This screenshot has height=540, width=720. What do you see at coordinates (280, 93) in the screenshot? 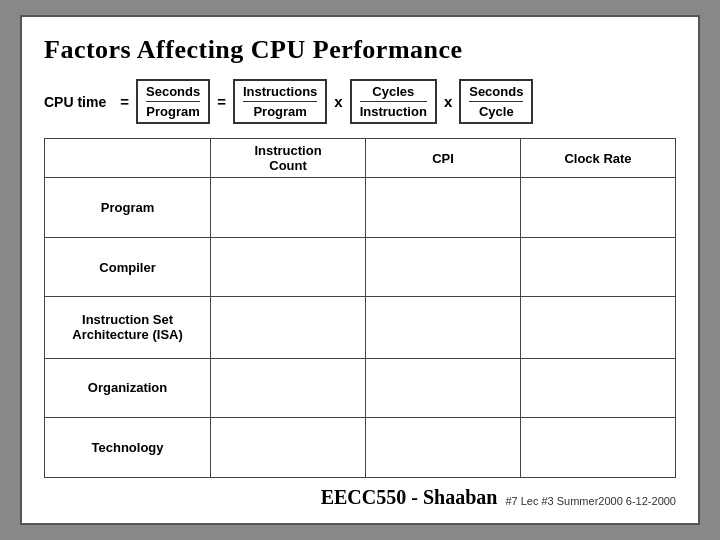
I see `term2-top: Instructions` at bounding box center [280, 93].